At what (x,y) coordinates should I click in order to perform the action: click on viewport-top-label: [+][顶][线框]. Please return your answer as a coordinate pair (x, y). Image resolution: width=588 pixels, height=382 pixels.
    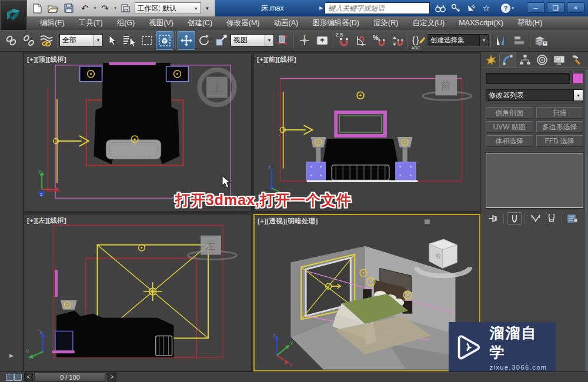
    Looking at the image, I should click on (47, 60).